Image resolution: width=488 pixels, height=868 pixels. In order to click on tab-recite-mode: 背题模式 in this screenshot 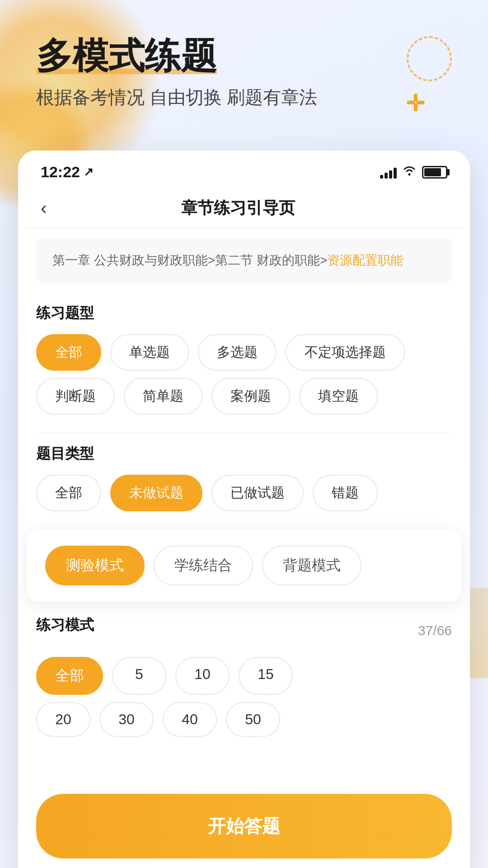, I will do `click(312, 566)`.